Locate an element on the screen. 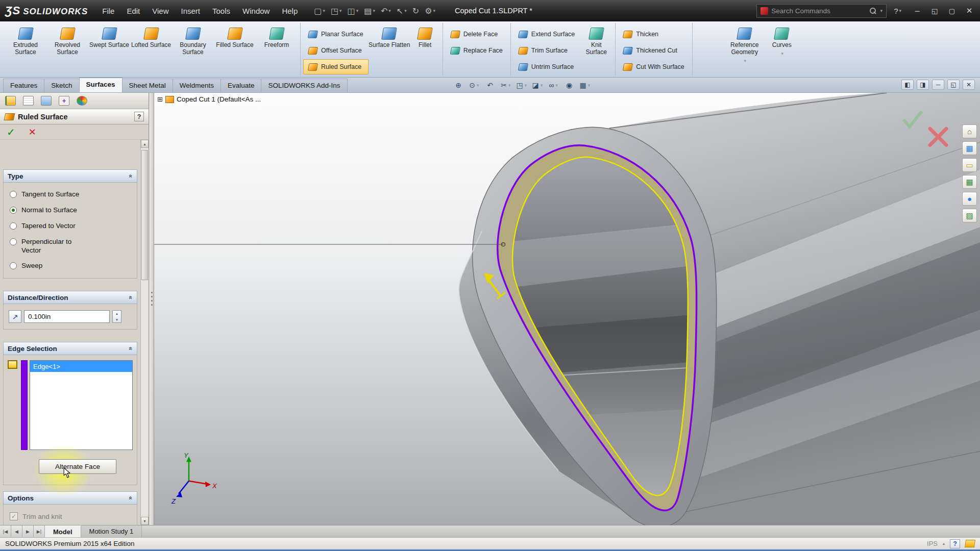 The width and height of the screenshot is (980, 551). scrollbar-thumb is located at coordinates (145, 215).